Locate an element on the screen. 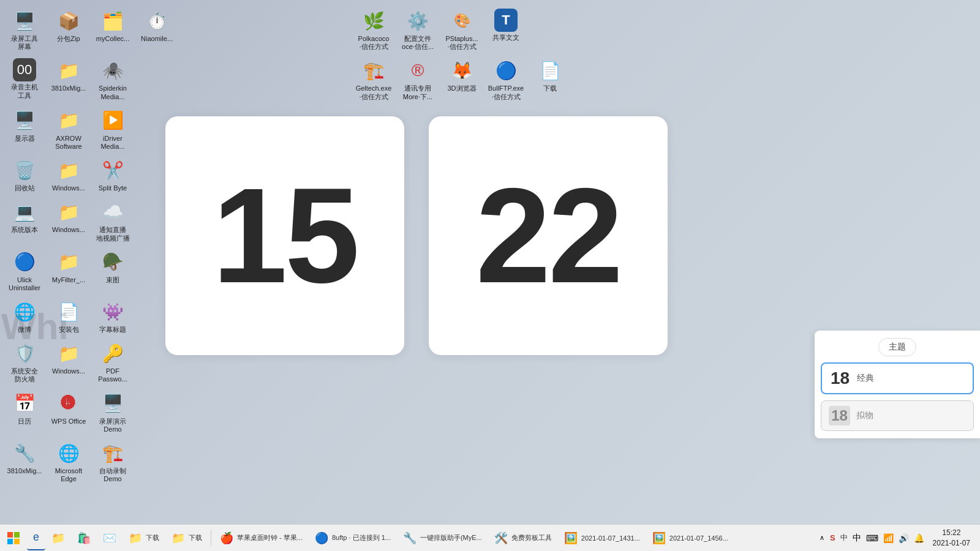 Image resolution: width=980 pixels, height=551 pixels. img1-label: 2021-01-07_1431... is located at coordinates (611, 538).